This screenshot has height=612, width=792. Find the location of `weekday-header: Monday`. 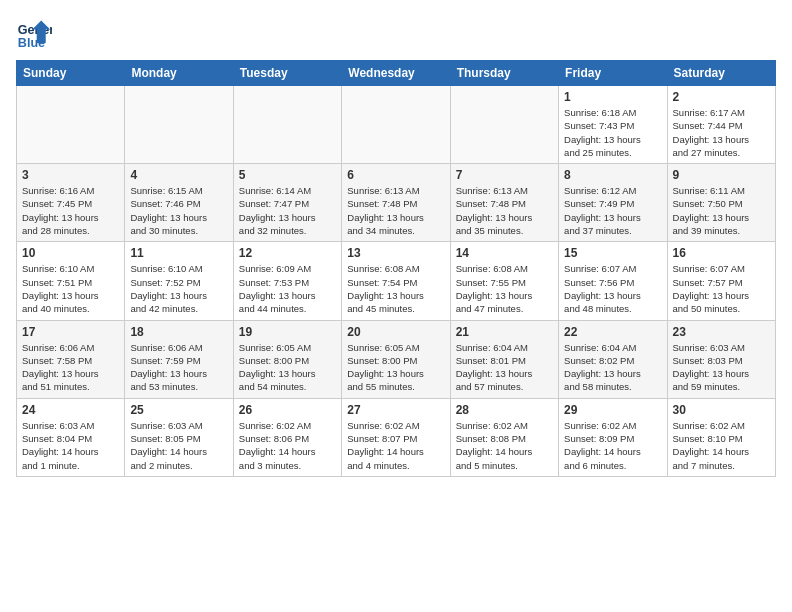

weekday-header: Monday is located at coordinates (179, 74).